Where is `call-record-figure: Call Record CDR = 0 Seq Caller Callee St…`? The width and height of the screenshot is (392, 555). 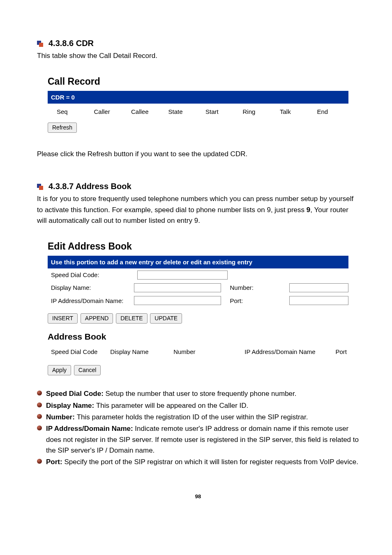
call-record-figure: Call Record CDR = 0 Seq Caller Callee St… is located at coordinates (198, 103).